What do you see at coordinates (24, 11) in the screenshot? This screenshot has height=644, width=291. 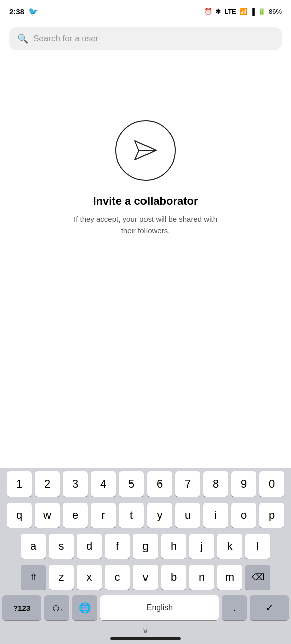 I see `status-left: 2:38 🐦` at bounding box center [24, 11].